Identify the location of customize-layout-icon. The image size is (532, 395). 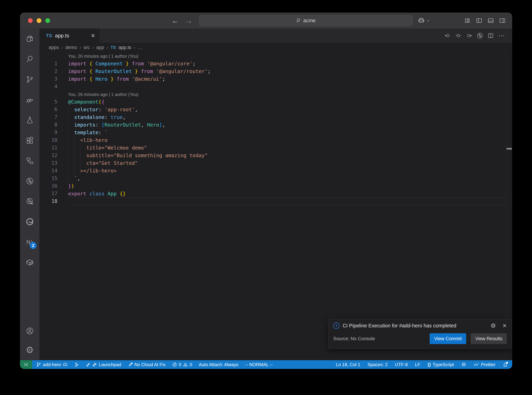
(467, 21).